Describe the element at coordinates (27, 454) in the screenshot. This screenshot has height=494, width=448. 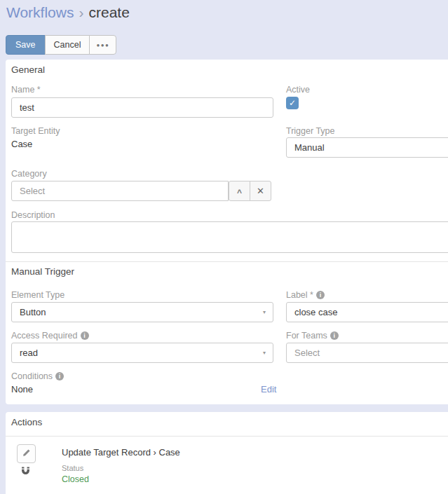
I see `pencil-icon` at that location.